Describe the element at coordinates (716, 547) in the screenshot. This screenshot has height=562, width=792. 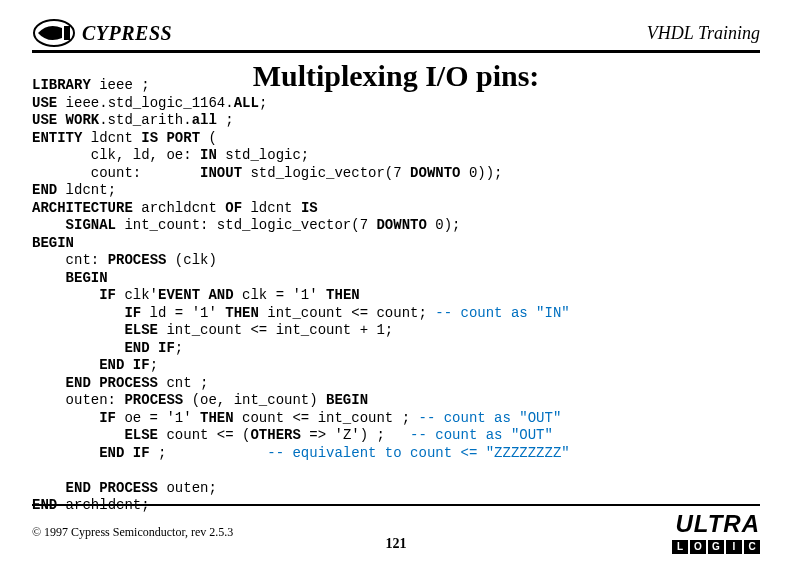
I see `ultra-letter-boxes: L O G I C` at that location.